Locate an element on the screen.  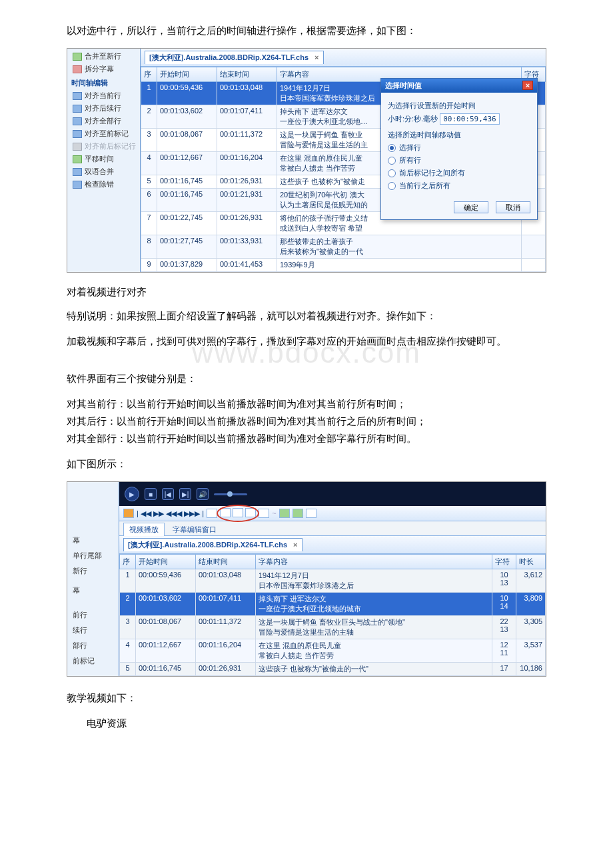
dialog-label-set-new-start: 为选择行设置新的开始时间 is located at coordinates (459, 105).